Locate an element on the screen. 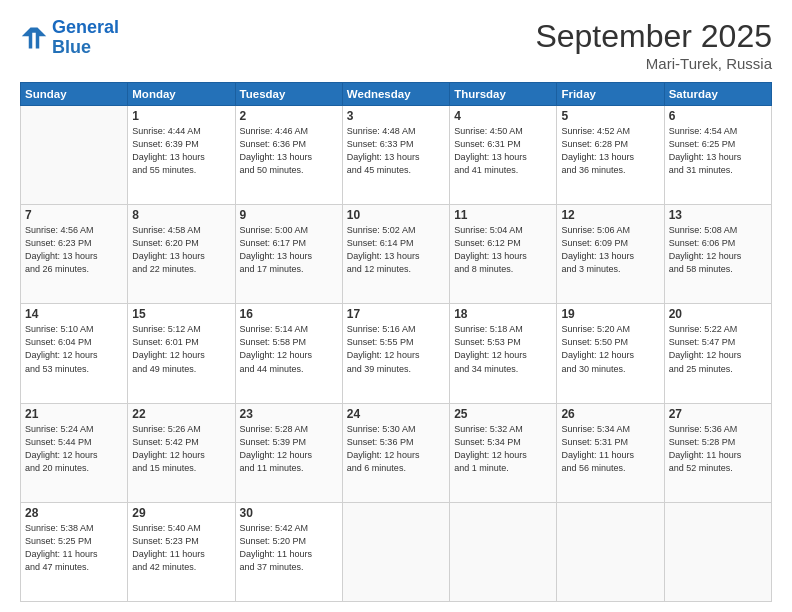 The height and width of the screenshot is (612, 792). calendar-cell: 15Sunrise: 5:12 AM Sunset: 6:01 PM Dayli… is located at coordinates (182, 354).